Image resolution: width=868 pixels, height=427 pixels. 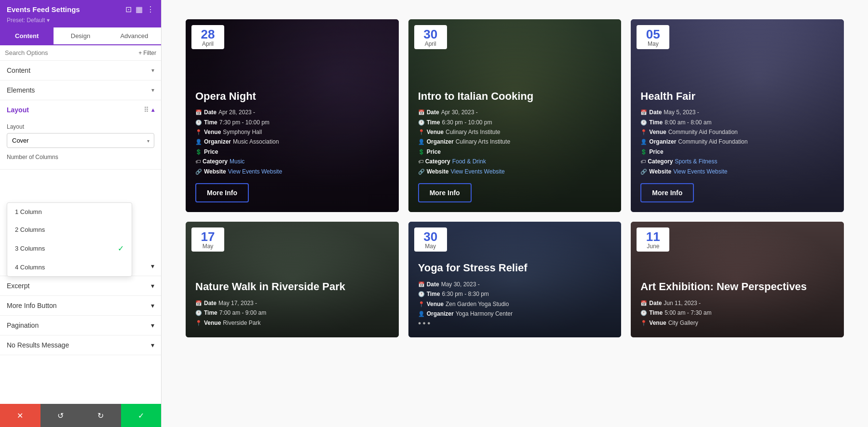 What do you see at coordinates (69, 249) in the screenshot?
I see `col-option-3: 3 Columns ✓` at bounding box center [69, 249].